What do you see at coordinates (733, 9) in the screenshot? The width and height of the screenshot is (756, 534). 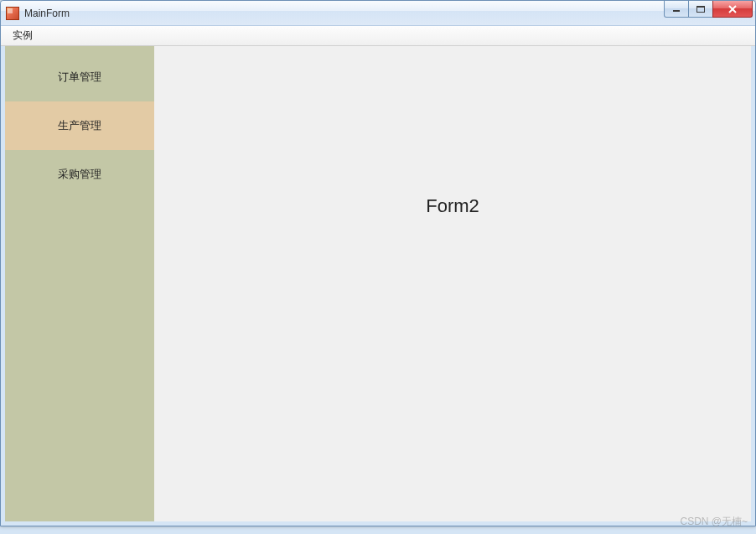 I see `close-icon` at bounding box center [733, 9].